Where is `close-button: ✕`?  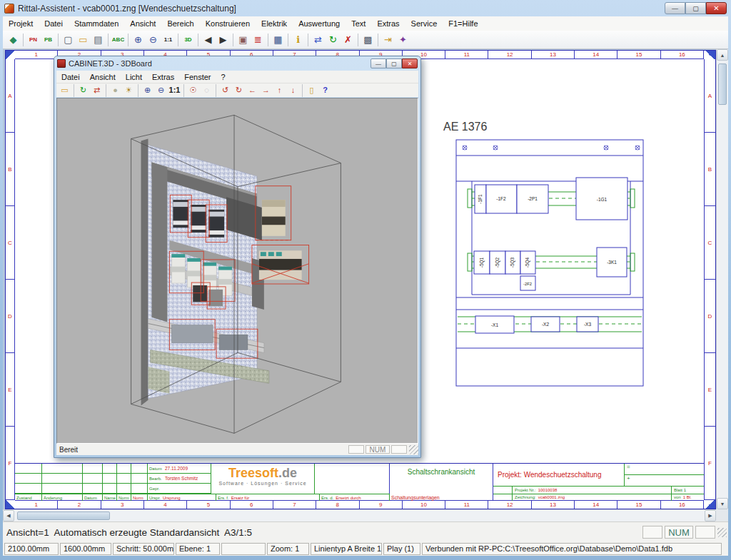
close-button: ✕ is located at coordinates (717, 9).